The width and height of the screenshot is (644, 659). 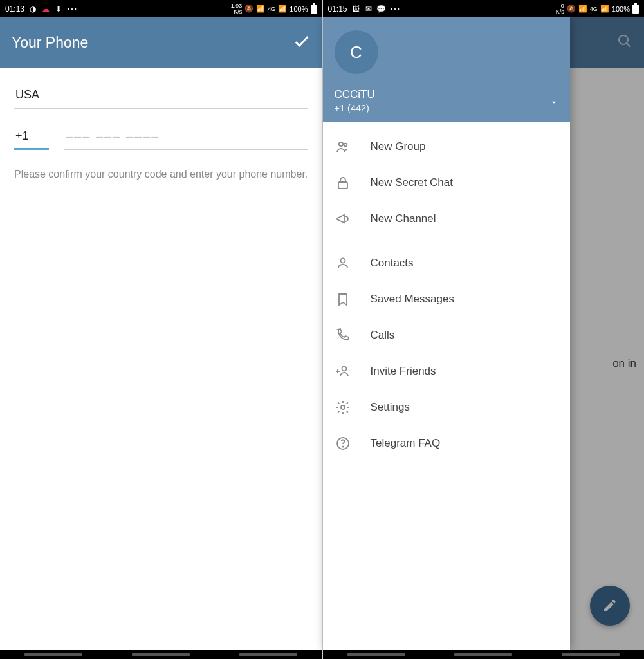 I want to click on drawer-phone-number: +1 (442), so click(x=355, y=108).